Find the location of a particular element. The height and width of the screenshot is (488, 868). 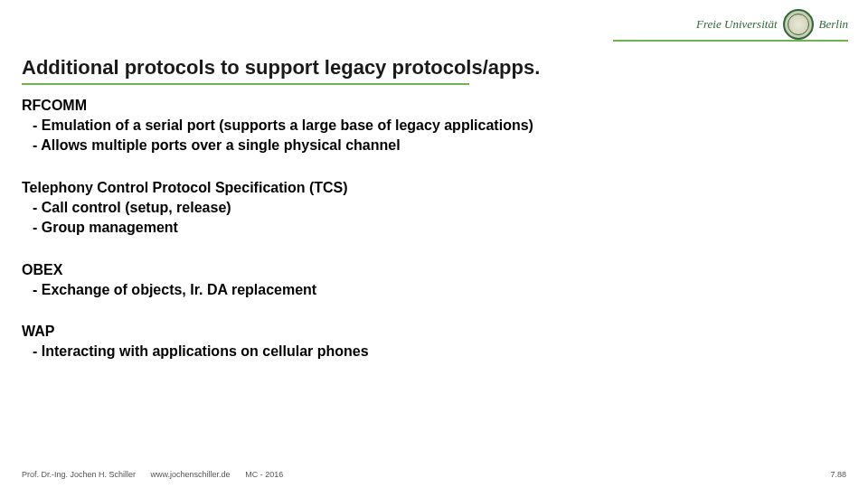

footer-author: Prof. Dr.-Ing. Jochen H. Schiller is located at coordinates (79, 474).